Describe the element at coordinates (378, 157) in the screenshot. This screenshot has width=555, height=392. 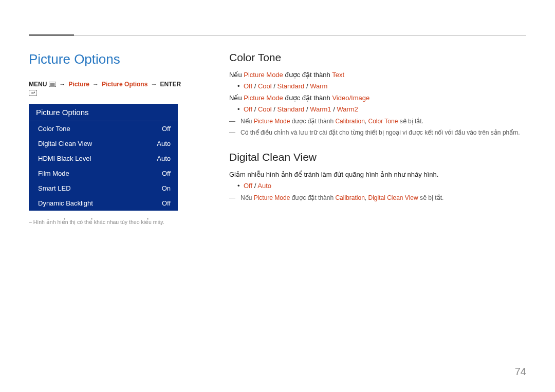
I see `section-heading-digital-clean-view: Digital Clean View` at that location.